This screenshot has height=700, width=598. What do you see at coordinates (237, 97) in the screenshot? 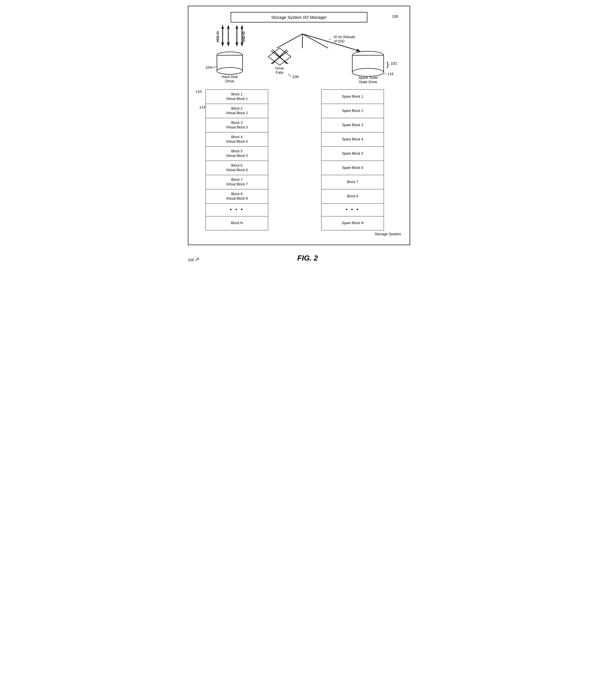
I see `left-block-cell-1: Block 1Virtual Block 1` at bounding box center [237, 97].